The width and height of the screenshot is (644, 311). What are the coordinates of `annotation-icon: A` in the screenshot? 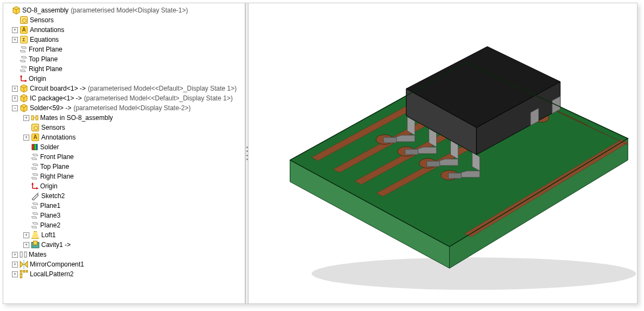 It's located at (24, 30).